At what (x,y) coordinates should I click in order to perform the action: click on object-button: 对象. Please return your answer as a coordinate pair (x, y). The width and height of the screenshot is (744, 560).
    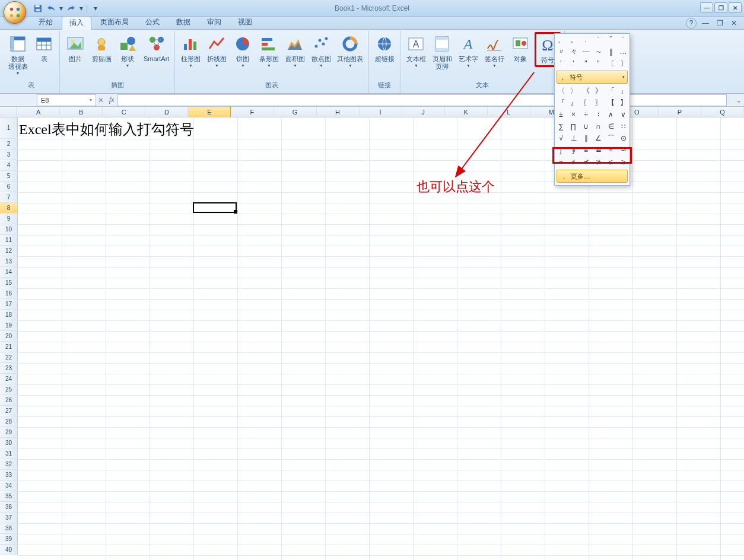
    Looking at the image, I should click on (520, 49).